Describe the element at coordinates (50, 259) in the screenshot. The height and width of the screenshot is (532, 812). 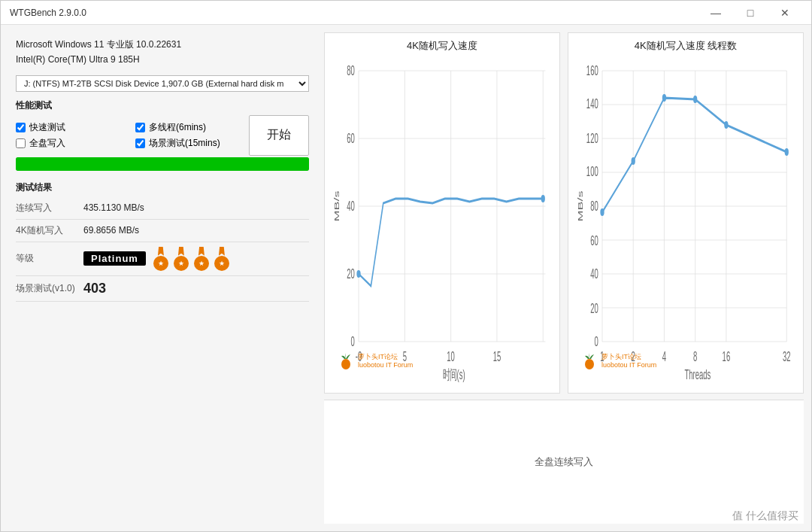
I see `grade-label: 等级` at that location.